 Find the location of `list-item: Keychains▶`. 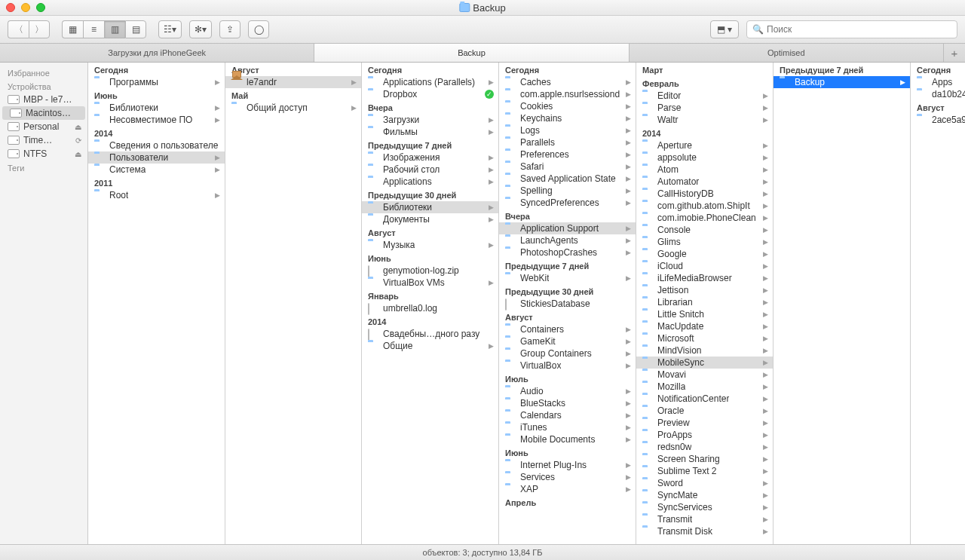

list-item: Keychains▶ is located at coordinates (567, 118).